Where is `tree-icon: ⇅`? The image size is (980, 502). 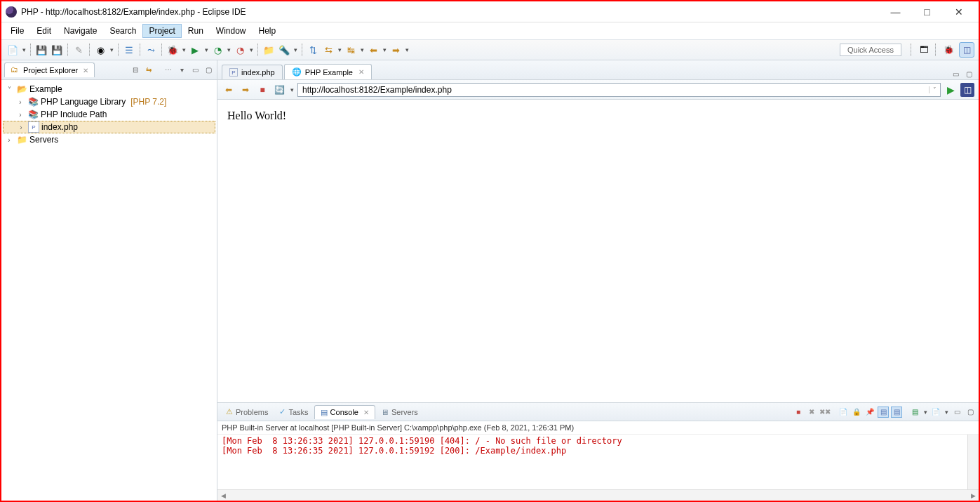 tree-icon: ⇅ is located at coordinates (313, 50).